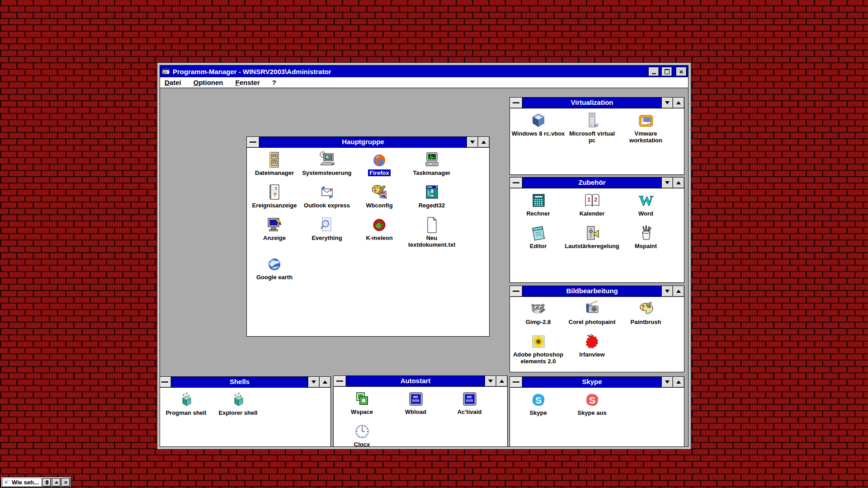  What do you see at coordinates (646, 121) in the screenshot?
I see `vmware-square-icon` at bounding box center [646, 121].